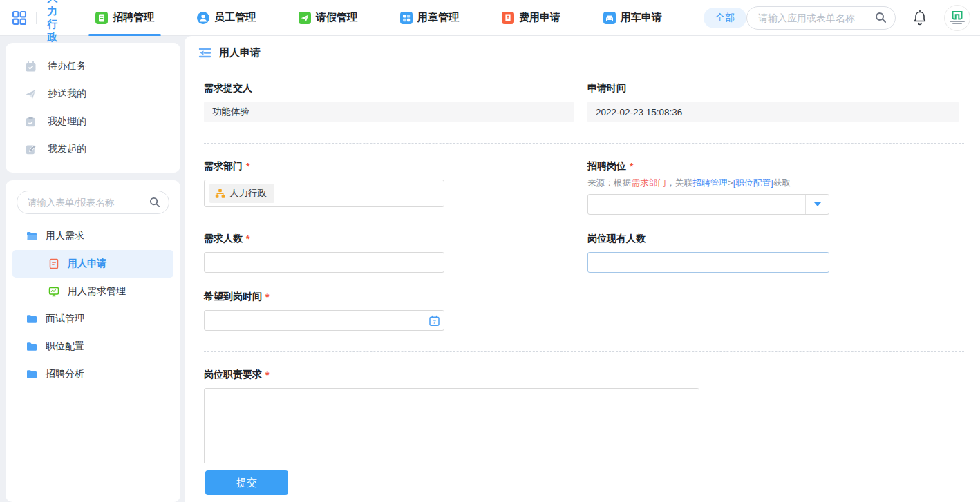 The height and width of the screenshot is (502, 980). I want to click on help-text: 来源：根据, so click(610, 183).